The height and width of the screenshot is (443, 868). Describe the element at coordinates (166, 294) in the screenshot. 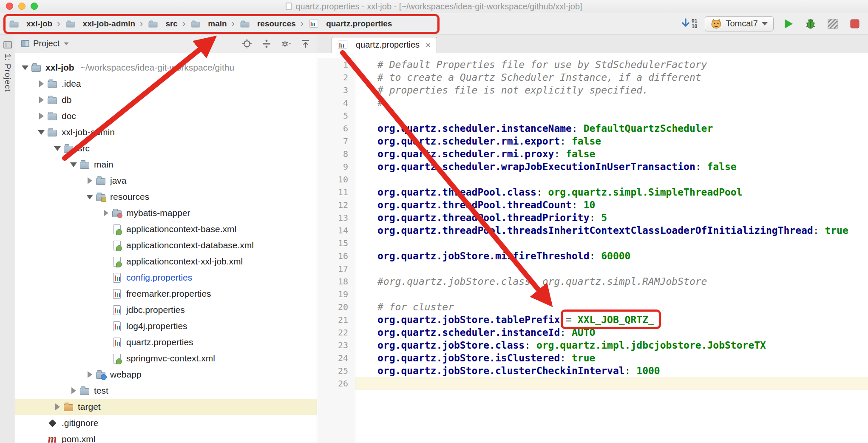

I see `tree-item-freemarker.properties: freemarker.properties` at that location.